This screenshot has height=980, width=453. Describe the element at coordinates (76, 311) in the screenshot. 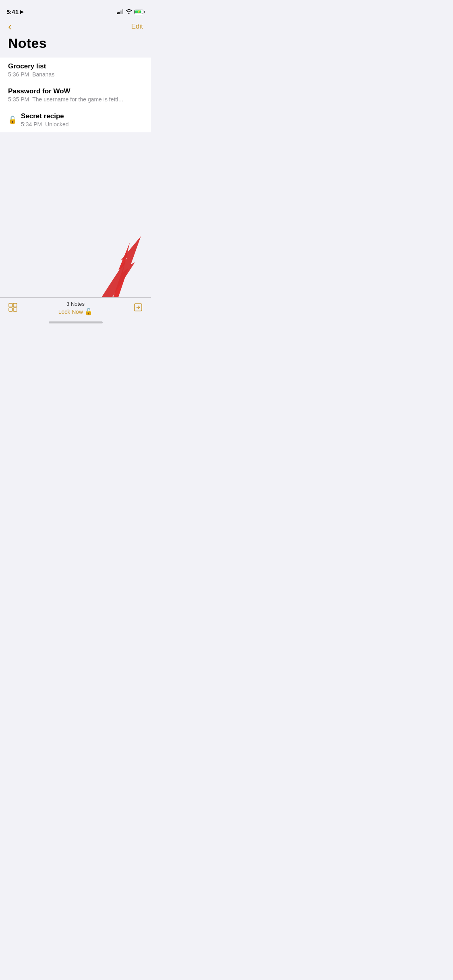

I see `lock-now-button: Lock Now 🔓` at that location.